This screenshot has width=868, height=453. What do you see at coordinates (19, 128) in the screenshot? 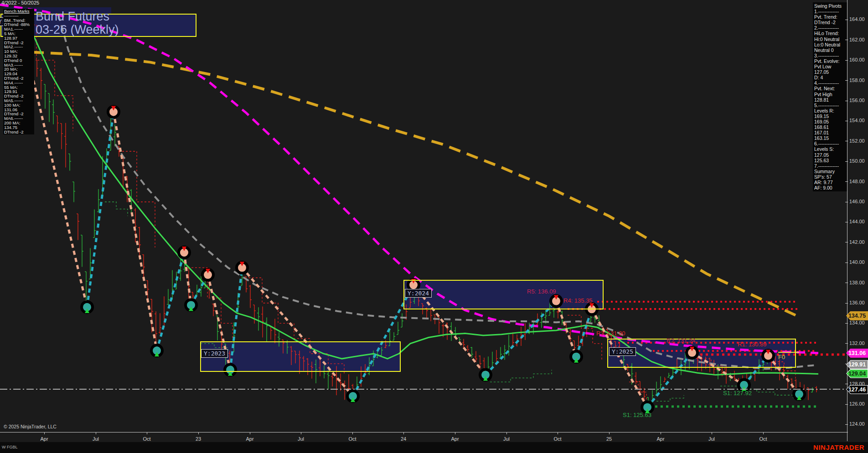
I see `bench-marks-line: 134.75` at bounding box center [19, 128].